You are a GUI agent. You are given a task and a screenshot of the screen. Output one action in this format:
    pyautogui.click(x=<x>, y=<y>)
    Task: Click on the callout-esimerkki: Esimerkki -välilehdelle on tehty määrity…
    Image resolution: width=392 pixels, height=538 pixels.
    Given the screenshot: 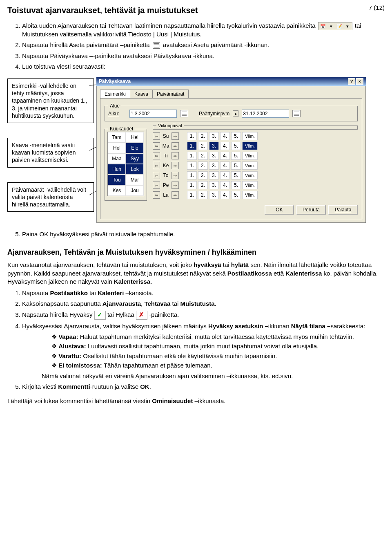 What is the action you would take?
    pyautogui.click(x=51, y=101)
    